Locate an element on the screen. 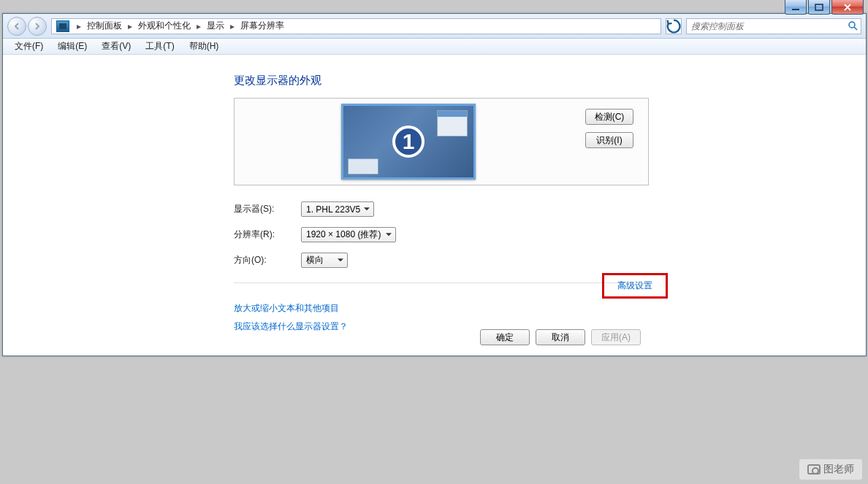  control-panel-icon is located at coordinates (63, 26).